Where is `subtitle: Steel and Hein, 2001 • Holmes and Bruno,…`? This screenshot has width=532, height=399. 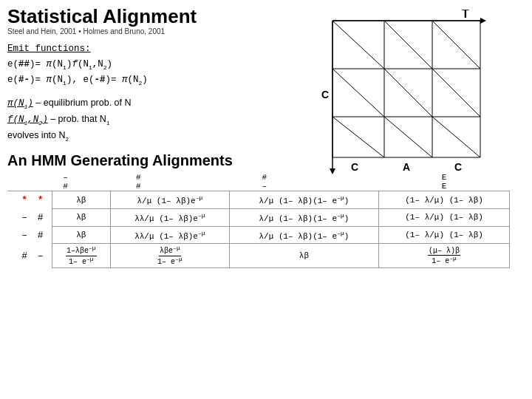 subtitle: Steel and Hein, 2001 • Holmes and Bruno,… is located at coordinates (140, 31).